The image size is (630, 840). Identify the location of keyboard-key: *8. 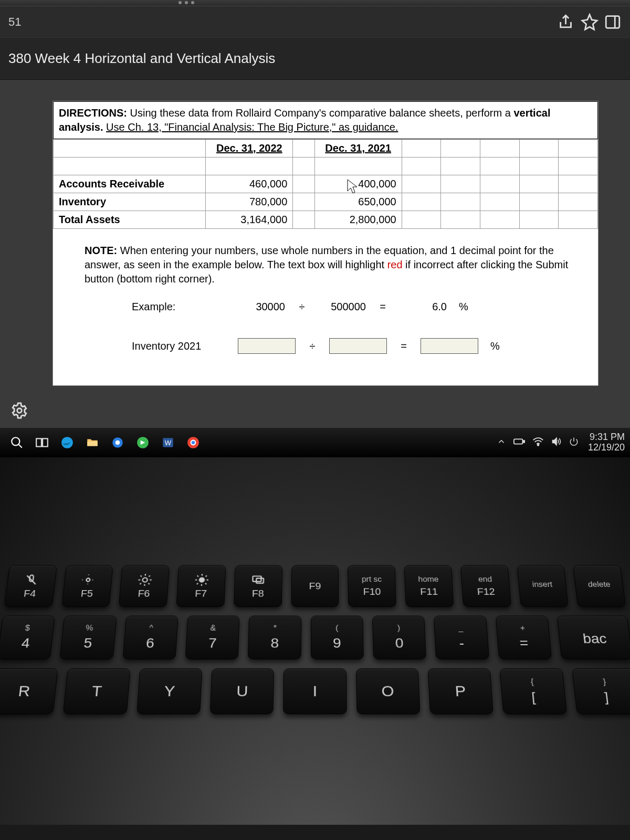
(275, 637).